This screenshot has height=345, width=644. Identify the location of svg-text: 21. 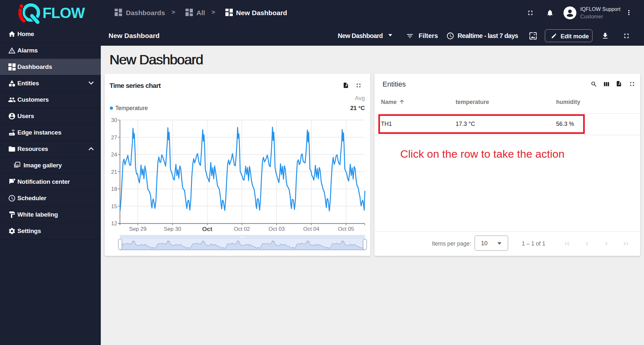
(114, 172).